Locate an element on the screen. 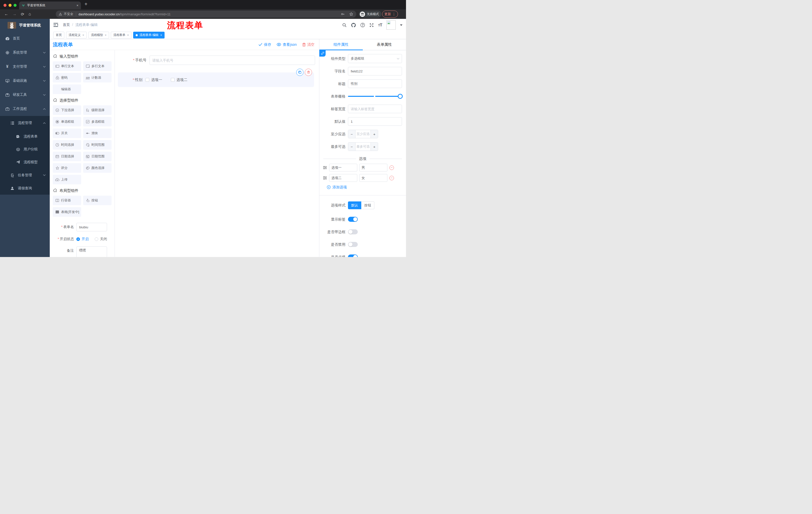 The image size is (812, 514). default-value-input is located at coordinates (375, 121).